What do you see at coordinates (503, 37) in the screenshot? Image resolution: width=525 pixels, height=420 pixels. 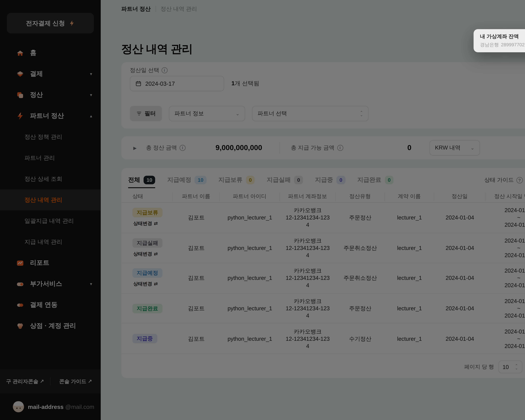 I see `balance-title: 내 가상계좌 잔액` at bounding box center [503, 37].